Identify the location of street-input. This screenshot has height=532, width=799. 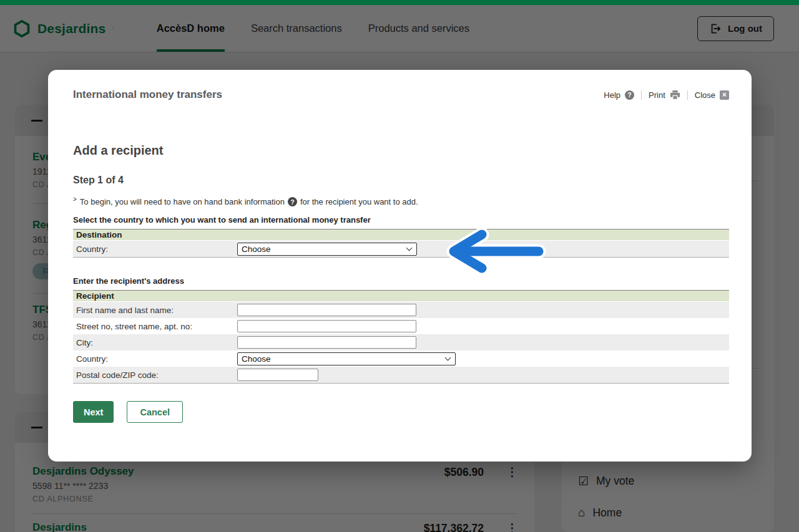
(327, 326).